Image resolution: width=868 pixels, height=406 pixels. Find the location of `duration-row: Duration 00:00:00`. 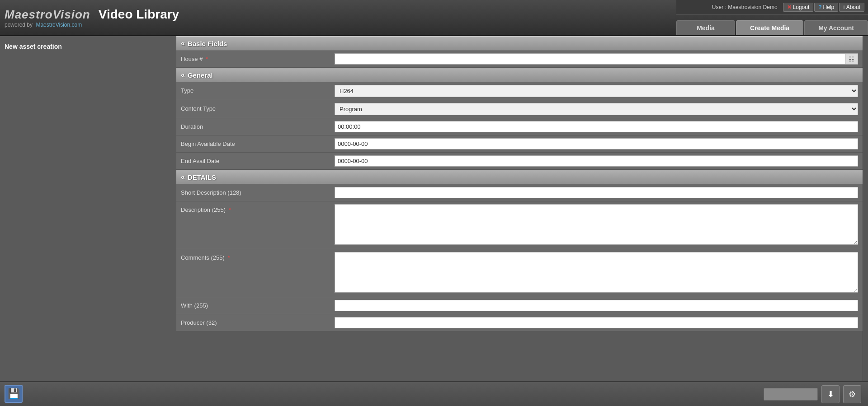

duration-row: Duration 00:00:00 is located at coordinates (519, 127).